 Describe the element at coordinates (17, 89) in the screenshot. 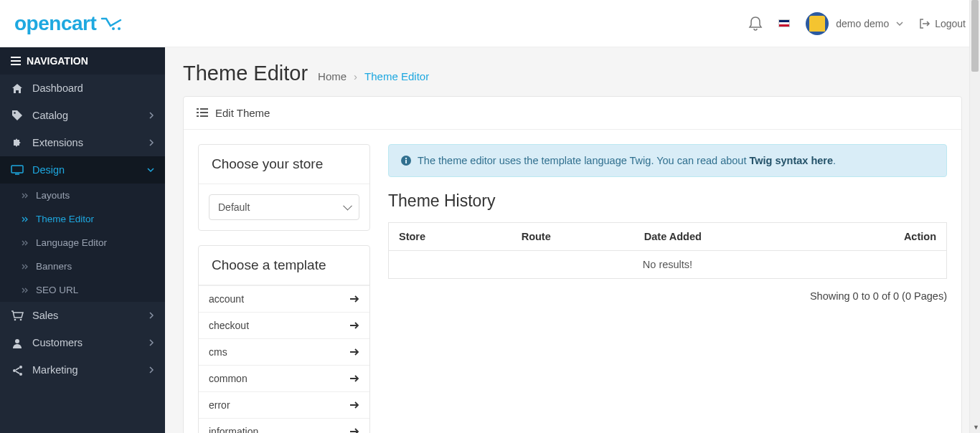

I see `home-icon` at that location.